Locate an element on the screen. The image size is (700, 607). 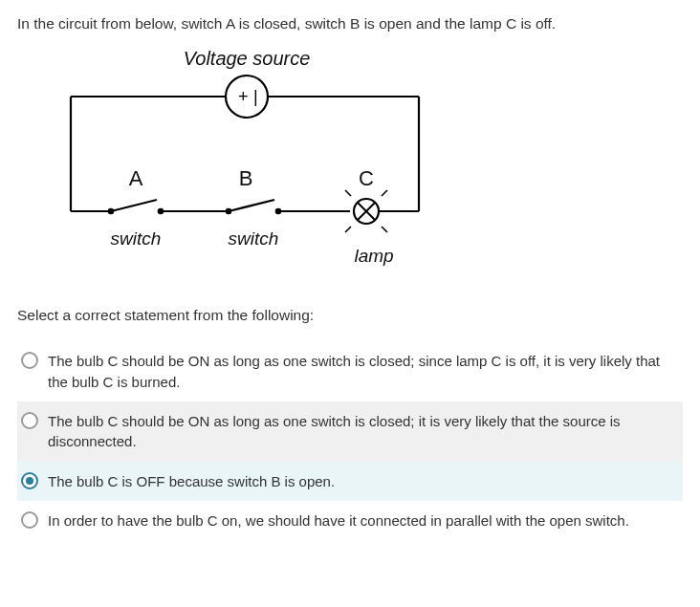
switch-b-arm is located at coordinates (252, 206).